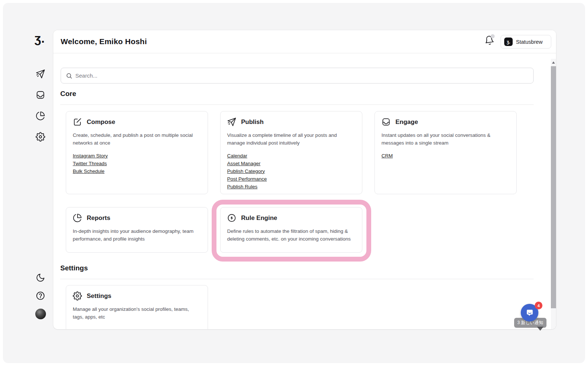  I want to click on page-title: Welcome, Emiko Hoshi, so click(104, 42).